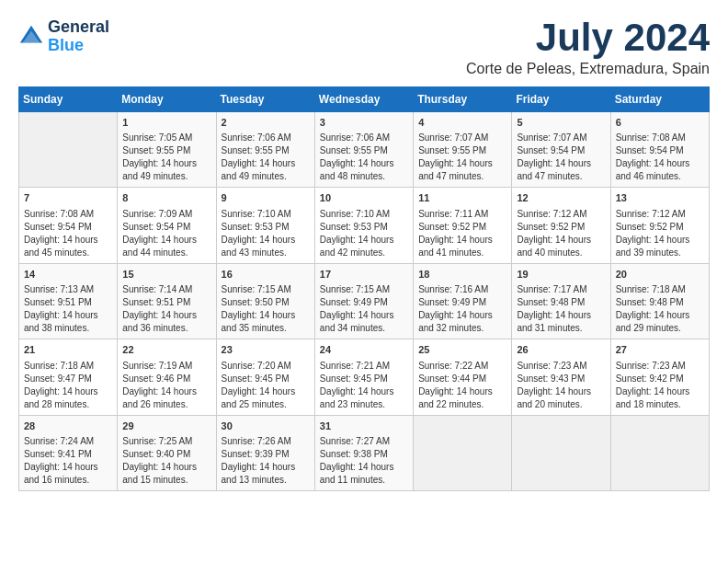 This screenshot has height=563, width=728. Describe the element at coordinates (31, 37) in the screenshot. I see `logo-icon` at that location.